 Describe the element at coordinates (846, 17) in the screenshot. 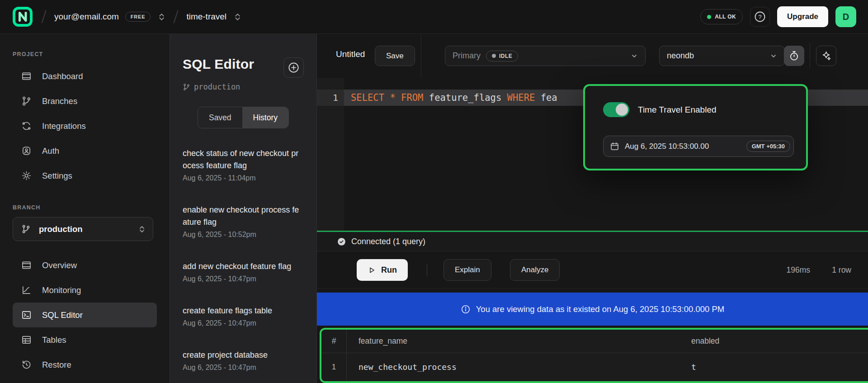

I see `user-avatar: D` at that location.